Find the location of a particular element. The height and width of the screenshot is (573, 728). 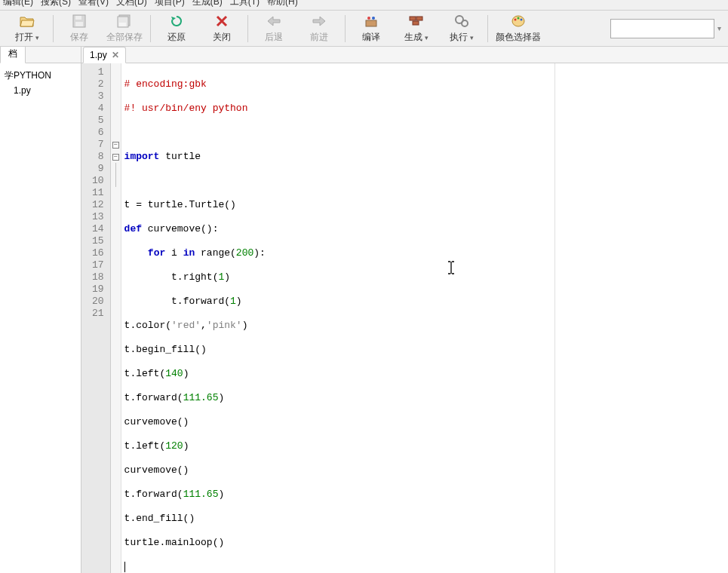

compile-label: 编译 is located at coordinates (371, 38).